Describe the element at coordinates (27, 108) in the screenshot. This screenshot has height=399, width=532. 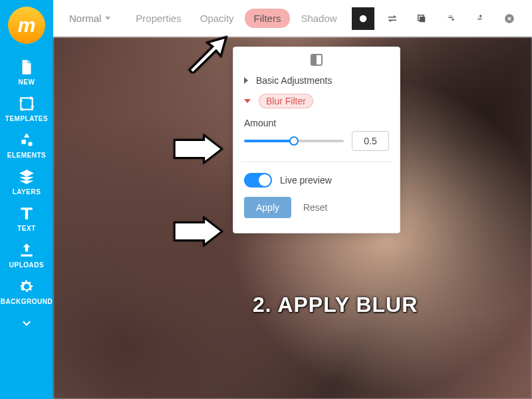
I see `sidebar-item-templates: TEMPLATES` at that location.